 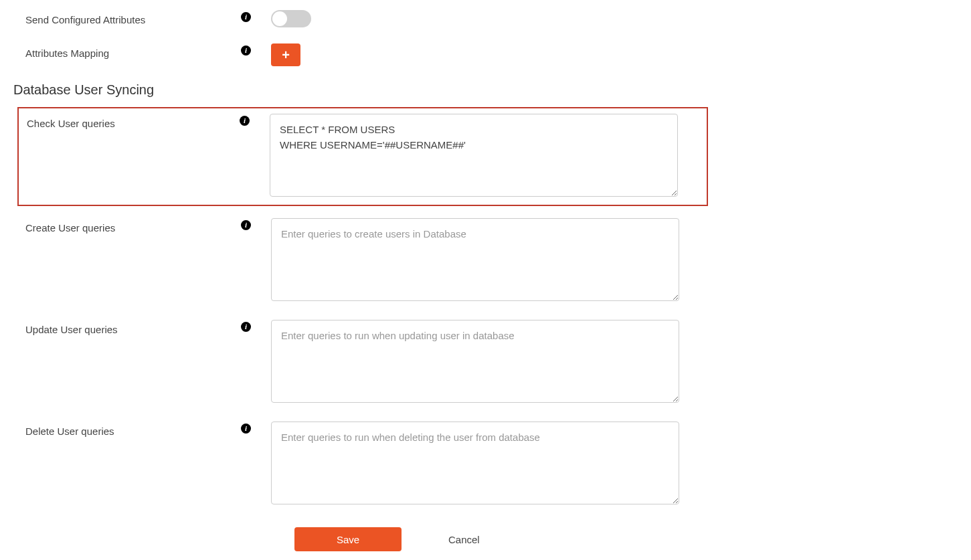 I want to click on delete-user-textarea, so click(x=475, y=463).